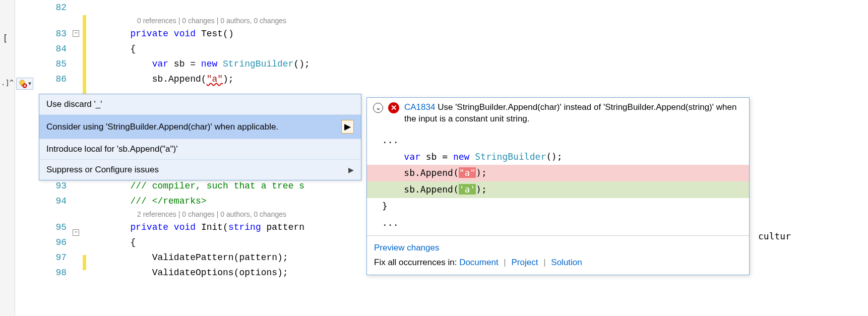  I want to click on error-icon: ✕, so click(394, 108).